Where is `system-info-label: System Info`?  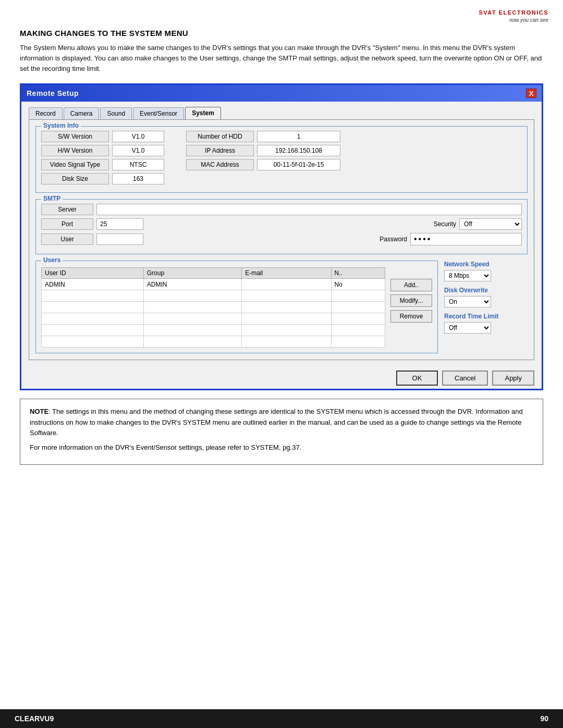 system-info-label: System Info is located at coordinates (61, 126).